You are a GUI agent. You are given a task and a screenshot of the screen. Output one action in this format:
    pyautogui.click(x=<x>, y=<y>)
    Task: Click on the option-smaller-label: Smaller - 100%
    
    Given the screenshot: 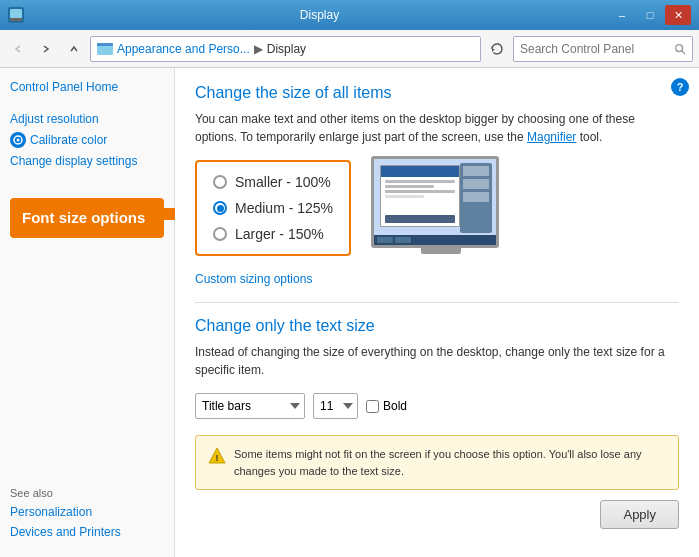 What is the action you would take?
    pyautogui.click(x=283, y=182)
    